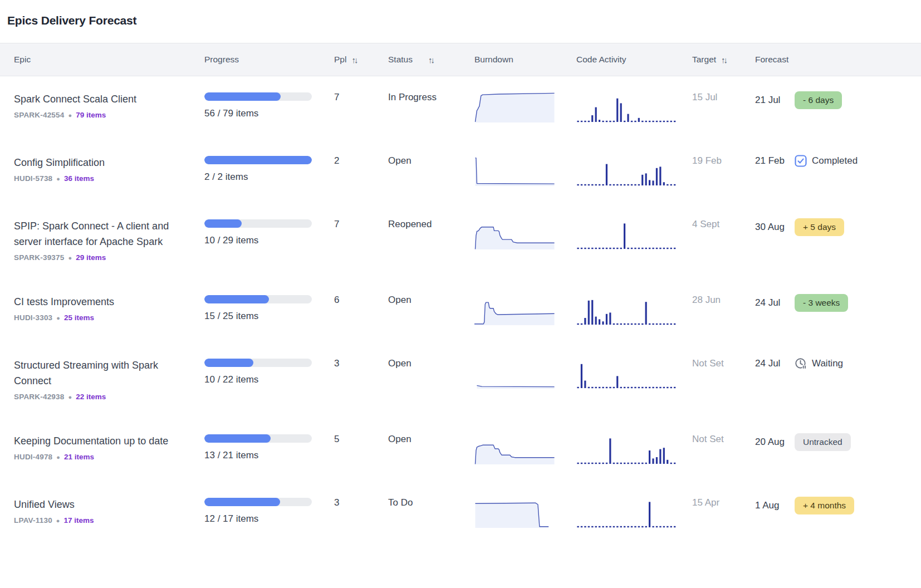  I want to click on status-label: Reopened, so click(431, 224).